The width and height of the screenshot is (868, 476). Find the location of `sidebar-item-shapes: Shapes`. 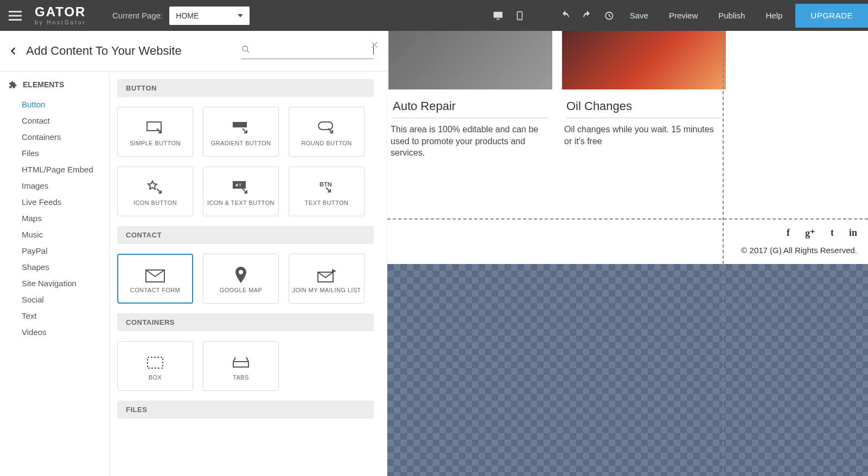

sidebar-item-shapes: Shapes is located at coordinates (65, 267).